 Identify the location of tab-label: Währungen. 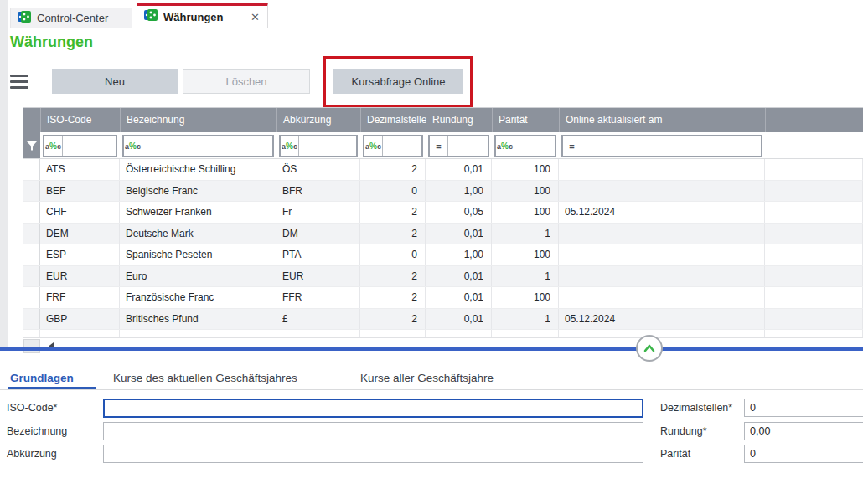
(194, 17).